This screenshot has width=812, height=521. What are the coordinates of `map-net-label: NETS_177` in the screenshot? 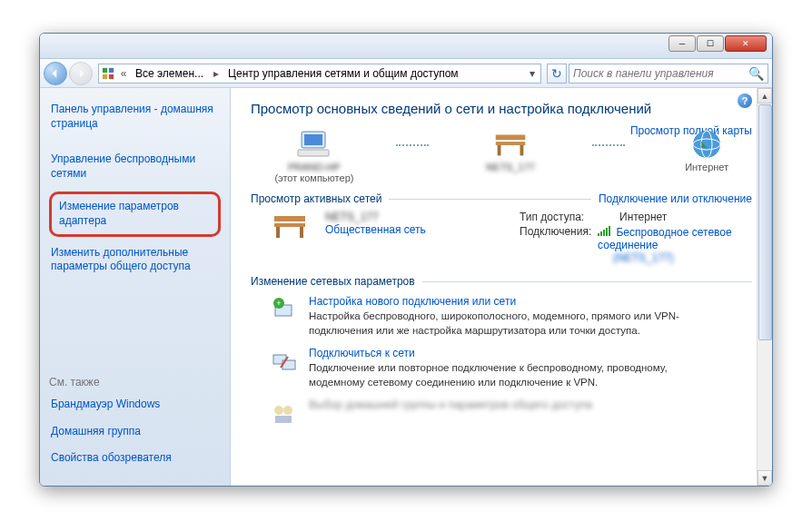 It's located at (510, 167).